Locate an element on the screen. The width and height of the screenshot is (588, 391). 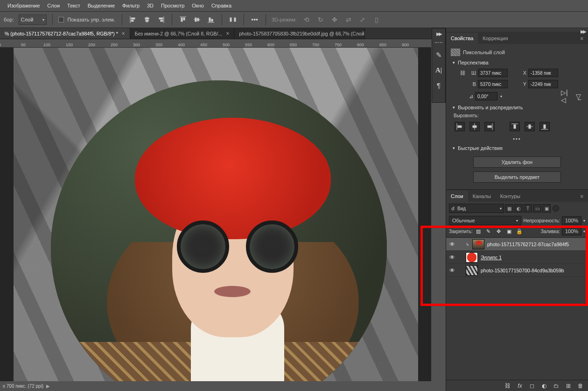
align-right-button is located at coordinates (490, 127).